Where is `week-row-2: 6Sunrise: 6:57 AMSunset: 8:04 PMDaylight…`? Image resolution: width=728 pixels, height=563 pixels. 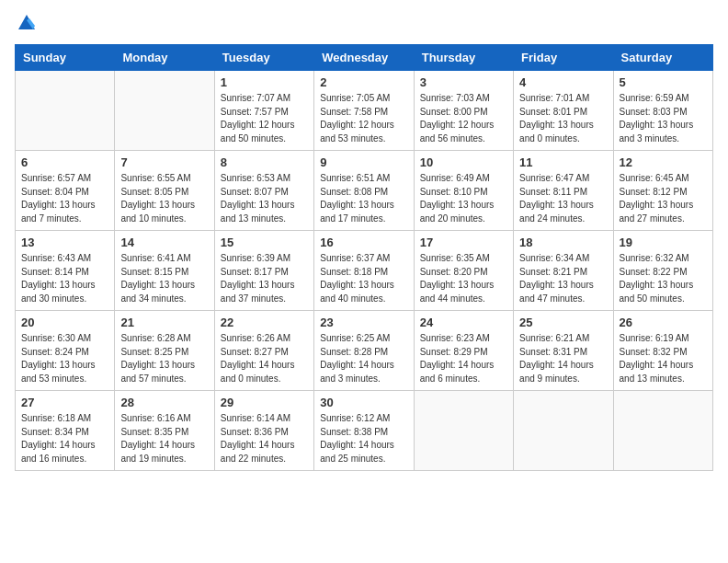 week-row-2: 6Sunrise: 6:57 AMSunset: 8:04 PMDaylight… is located at coordinates (364, 191).